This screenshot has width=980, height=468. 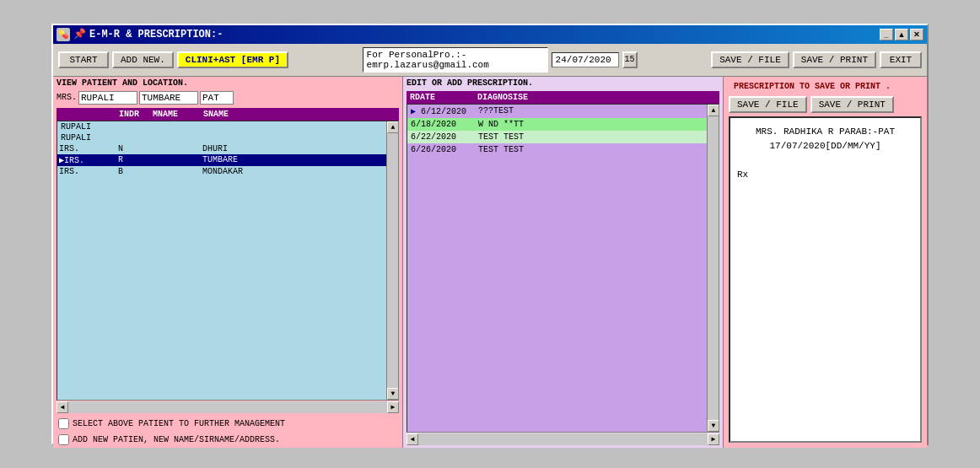 I want to click on patient-sname: TUMBARE, so click(x=299, y=160).